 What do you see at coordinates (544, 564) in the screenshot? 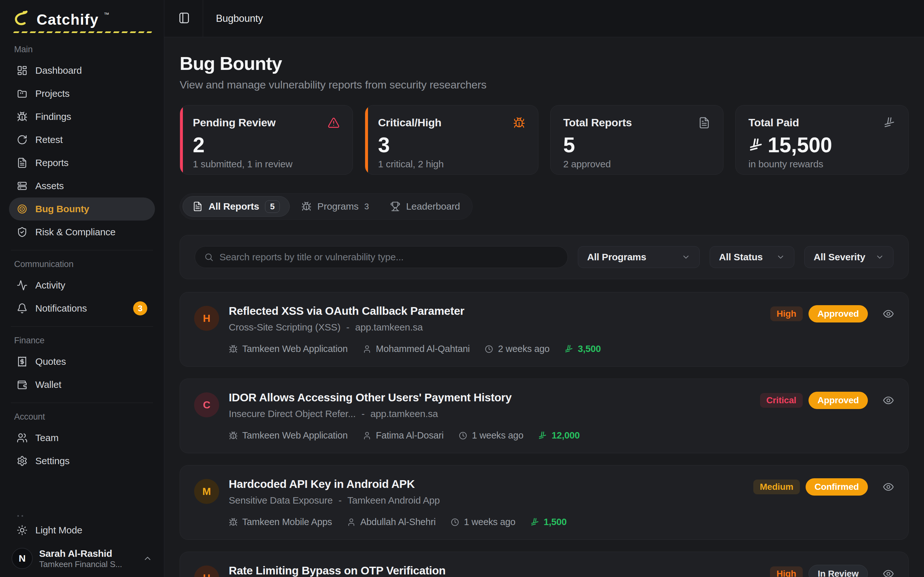
I see `report-row: H Rate Limiting Bypass on OTP Verificati…` at bounding box center [544, 564].